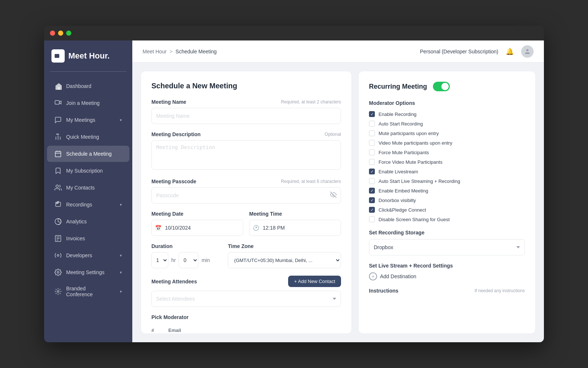  Describe the element at coordinates (372, 219) in the screenshot. I see `checkbox-disable-screen-sharing` at that location.